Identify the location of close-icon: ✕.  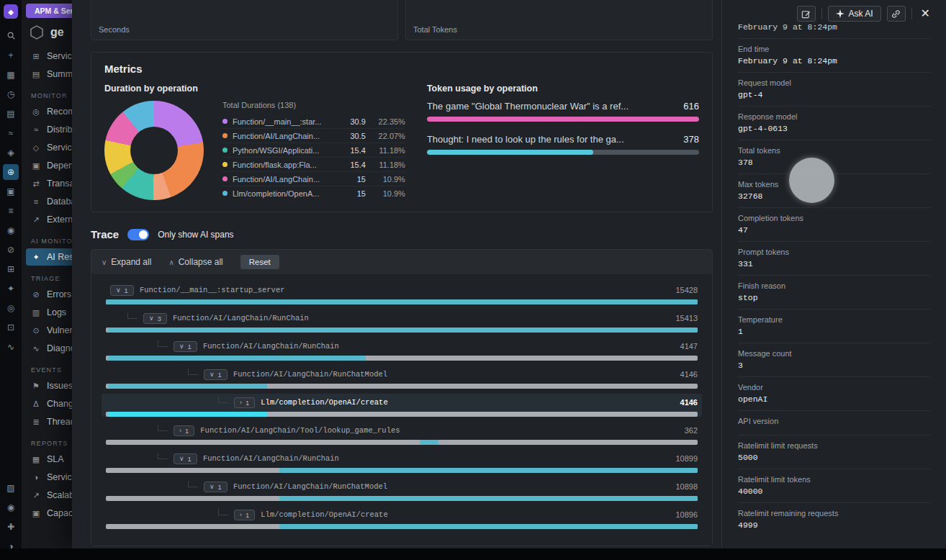
(926, 14).